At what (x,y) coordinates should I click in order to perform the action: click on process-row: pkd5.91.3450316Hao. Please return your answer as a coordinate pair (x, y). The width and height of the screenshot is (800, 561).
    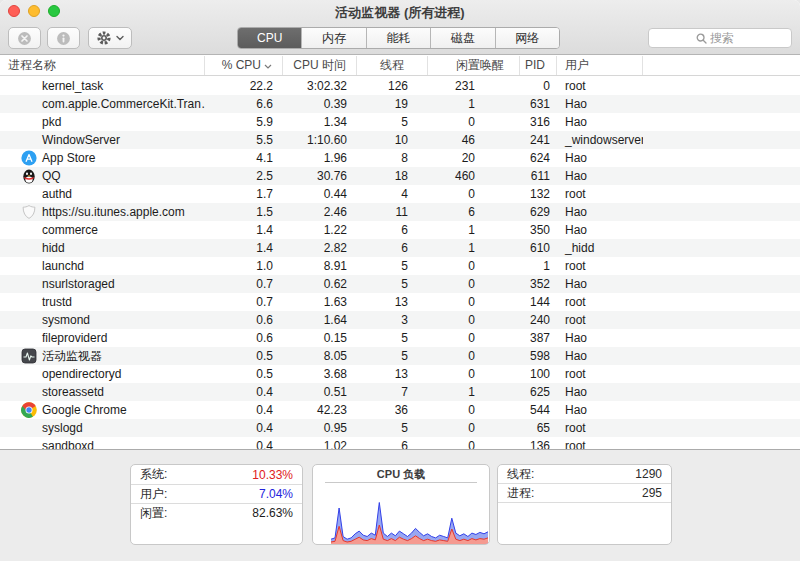
    Looking at the image, I should click on (400, 122).